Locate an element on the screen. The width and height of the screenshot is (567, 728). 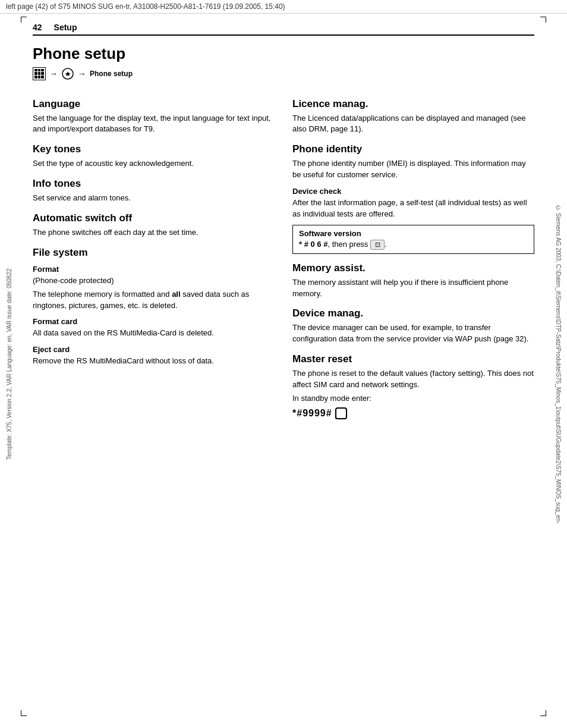
sw-version-then: , then press is located at coordinates (348, 244).